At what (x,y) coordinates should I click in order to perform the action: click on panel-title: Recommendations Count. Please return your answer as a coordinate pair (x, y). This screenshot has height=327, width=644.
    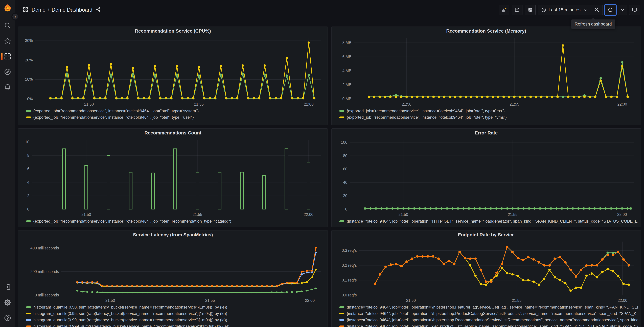
    Looking at the image, I should click on (173, 133).